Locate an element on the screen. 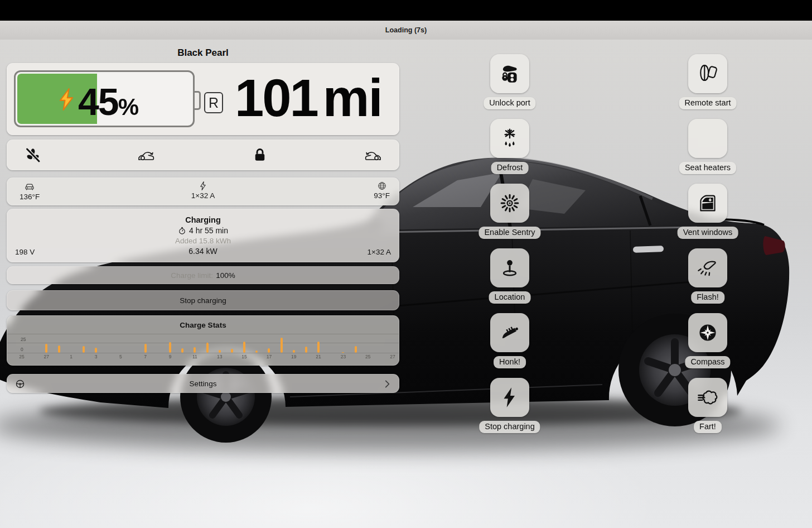  quick-actions-panel is located at coordinates (203, 155).